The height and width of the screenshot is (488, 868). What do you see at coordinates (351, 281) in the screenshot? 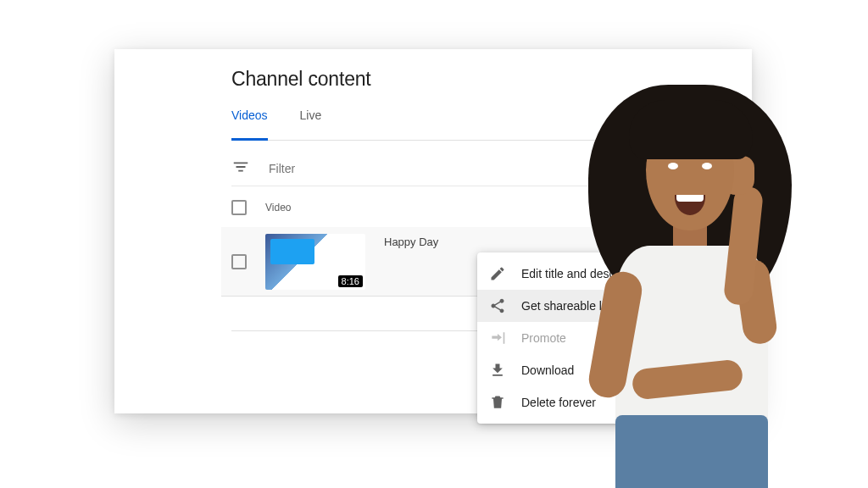
I see `video-duration: 8:16` at bounding box center [351, 281].